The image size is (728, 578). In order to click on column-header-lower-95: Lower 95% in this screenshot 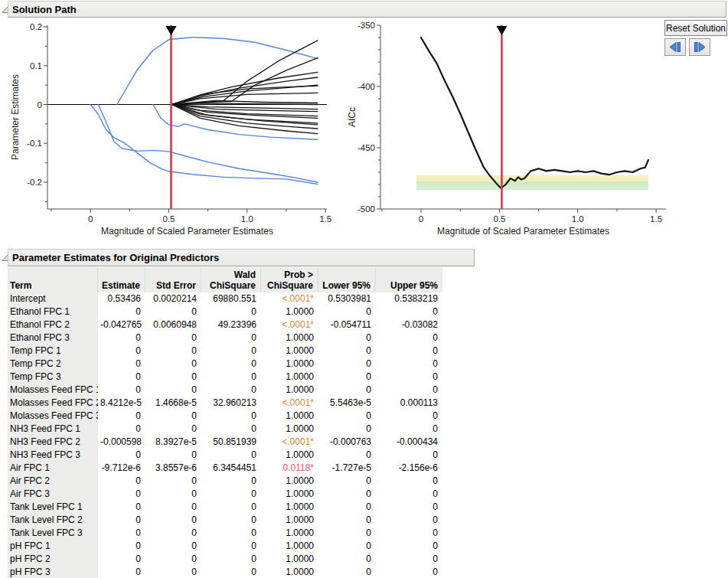, I will do `click(348, 280)`.